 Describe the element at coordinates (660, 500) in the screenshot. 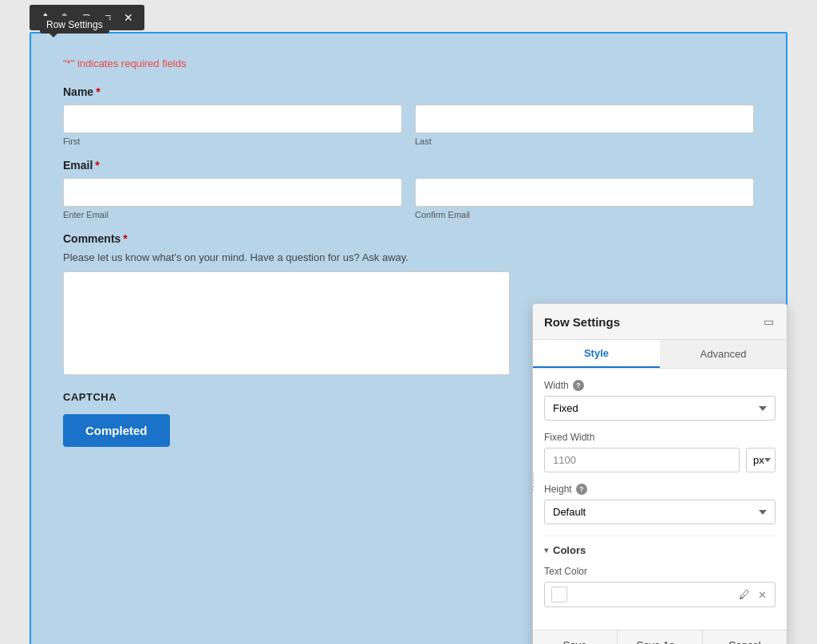

I see `panel-body: Width ? Fixed Full Width Custom Fixed Wi…` at that location.